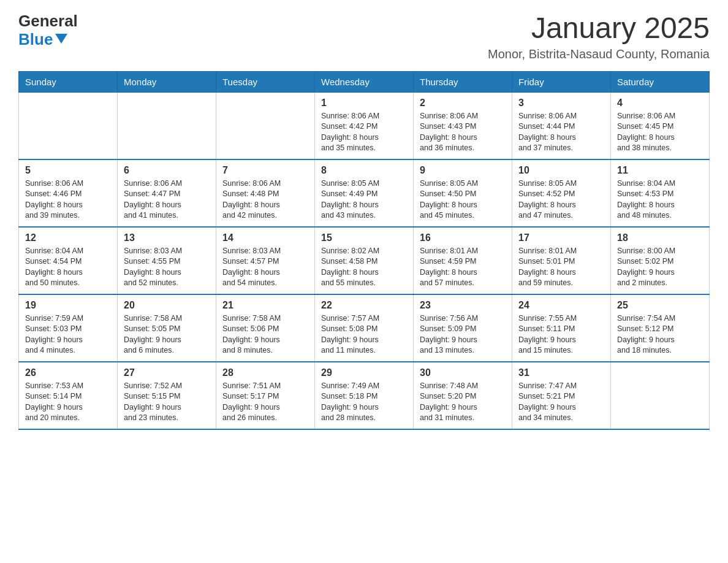 This screenshot has width=728, height=563. What do you see at coordinates (364, 261) in the screenshot?
I see `calendar-day-cell: 15Sunrise: 8:02 AMSunset: 4:58 PMDayligh…` at bounding box center [364, 261].